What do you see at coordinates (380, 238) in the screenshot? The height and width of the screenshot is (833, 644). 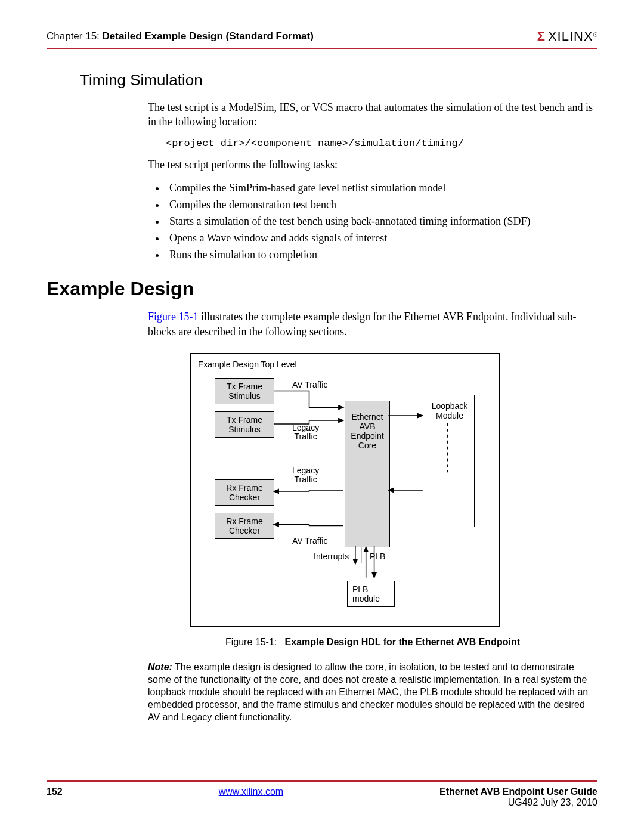 I see `list-item: Opens a Wave window and adds signals of …` at bounding box center [380, 238].